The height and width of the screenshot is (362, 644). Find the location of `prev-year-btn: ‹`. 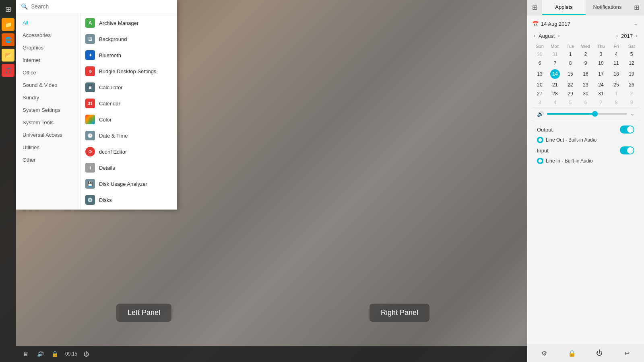

prev-year-btn: ‹ is located at coordinates (617, 36).